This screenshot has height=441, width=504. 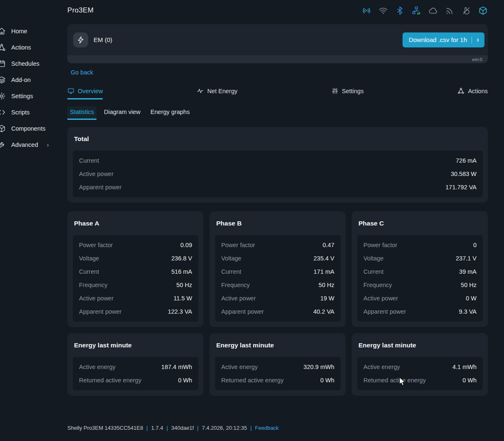 What do you see at coordinates (85, 93) in the screenshot?
I see `tab-overview: Overview` at bounding box center [85, 93].